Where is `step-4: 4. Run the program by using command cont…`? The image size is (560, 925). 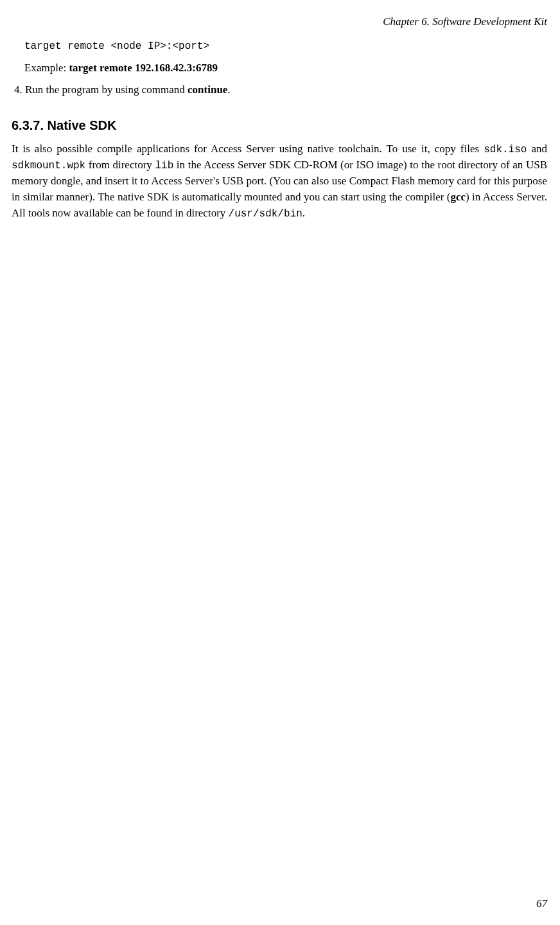
step-4: 4. Run the program by using command cont… is located at coordinates (281, 90).